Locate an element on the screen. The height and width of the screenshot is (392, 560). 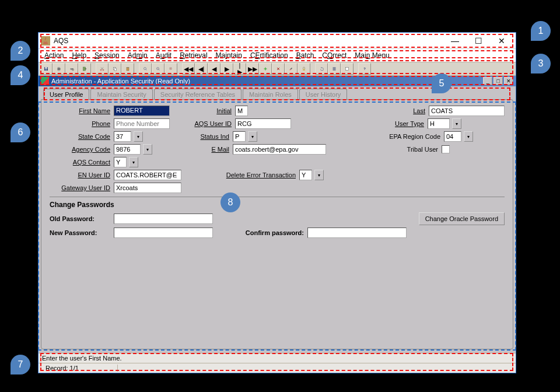
aqs-user-id-label: AQS User ID is located at coordinates (206, 124).